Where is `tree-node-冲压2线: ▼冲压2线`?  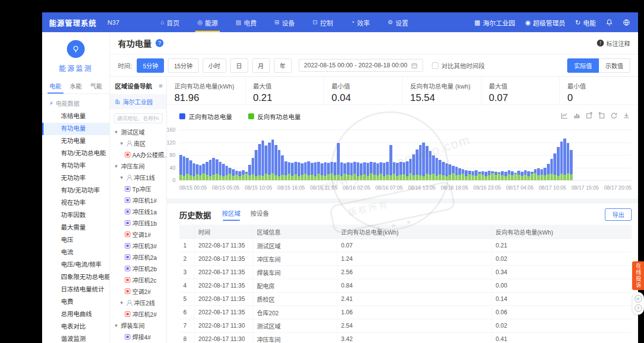
tree-node-冲压2线: ▼冲压2线 is located at coordinates (138, 303).